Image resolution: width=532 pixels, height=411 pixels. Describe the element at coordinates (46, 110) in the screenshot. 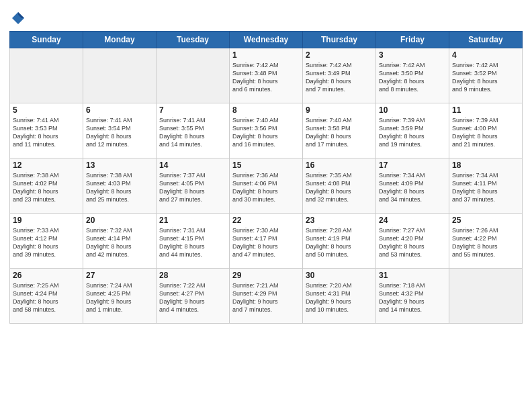

I see `day-number: 5` at that location.